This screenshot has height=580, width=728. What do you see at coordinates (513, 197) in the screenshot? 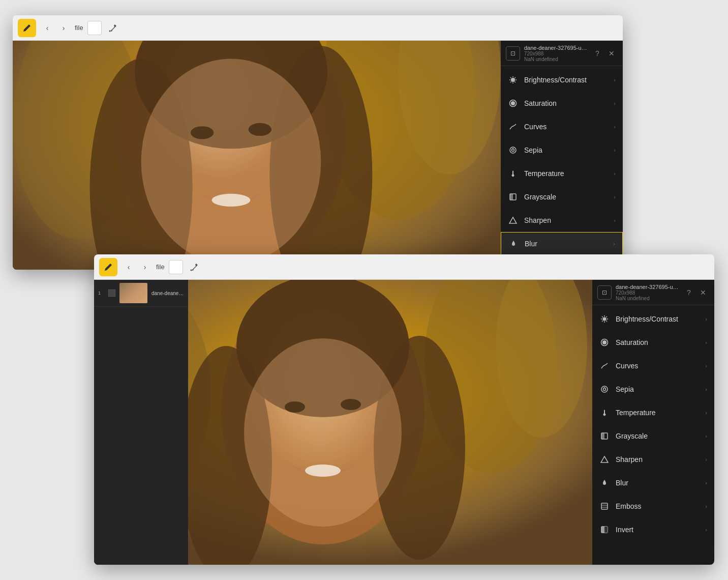
I see `grayscale-icon` at bounding box center [513, 197].